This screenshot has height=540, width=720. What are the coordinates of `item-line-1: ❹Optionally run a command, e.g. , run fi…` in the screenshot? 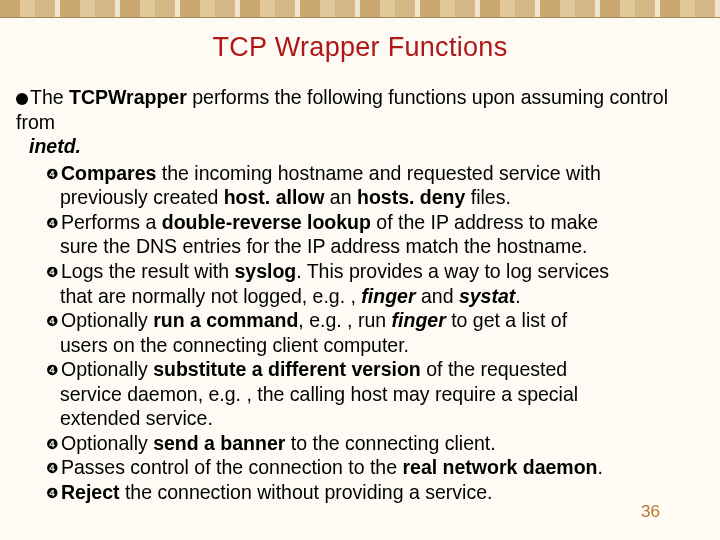 It's located at (375, 320).